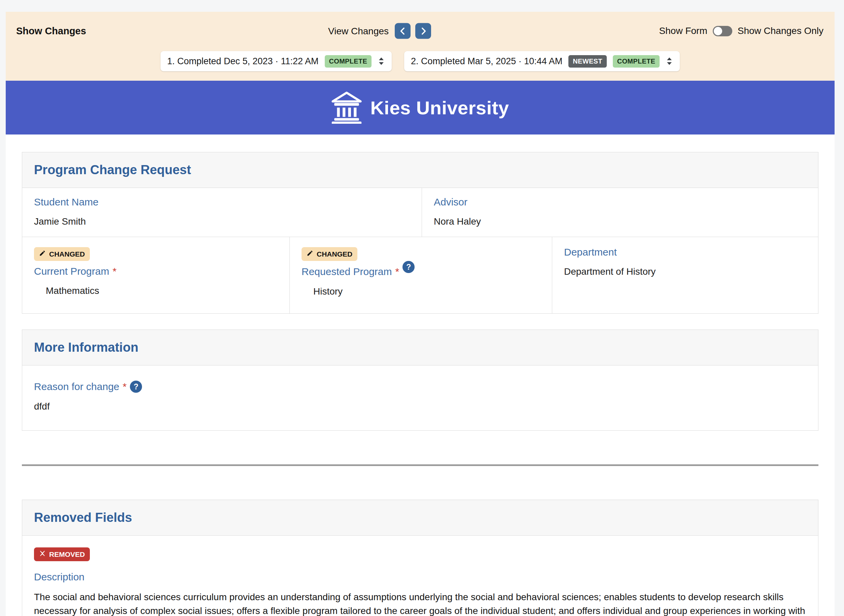 Image resolution: width=844 pixels, height=616 pixels. What do you see at coordinates (741, 31) in the screenshot?
I see `display-mode-toggle-group: Show Form Show Changes Only` at bounding box center [741, 31].